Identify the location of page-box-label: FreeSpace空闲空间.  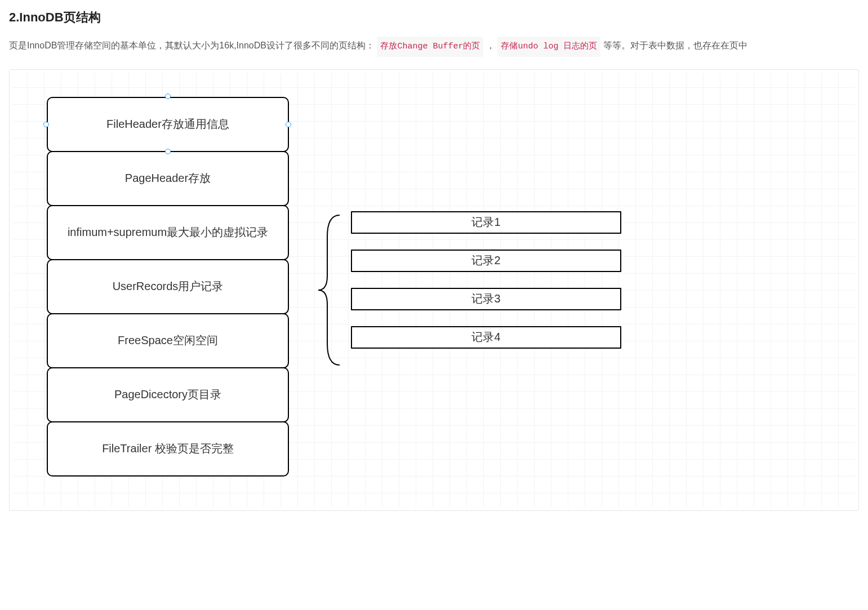
(168, 340).